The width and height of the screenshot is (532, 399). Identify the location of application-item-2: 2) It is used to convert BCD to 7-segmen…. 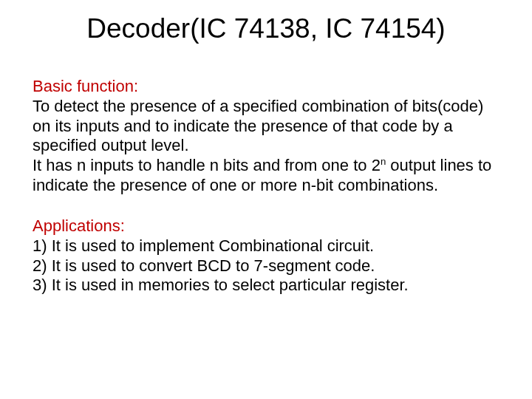
(266, 266).